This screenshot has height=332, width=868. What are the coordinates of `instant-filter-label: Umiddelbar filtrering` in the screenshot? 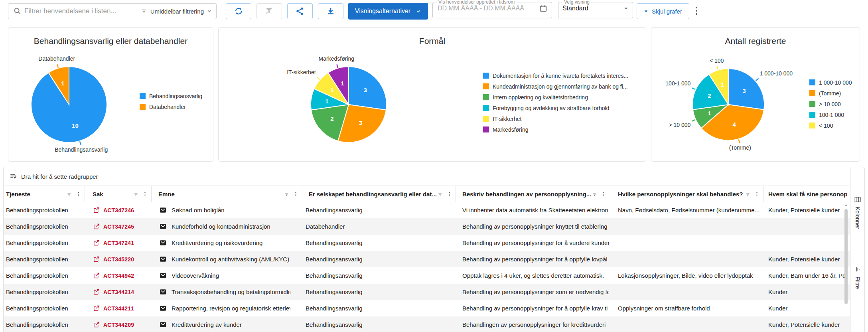 It's located at (177, 11).